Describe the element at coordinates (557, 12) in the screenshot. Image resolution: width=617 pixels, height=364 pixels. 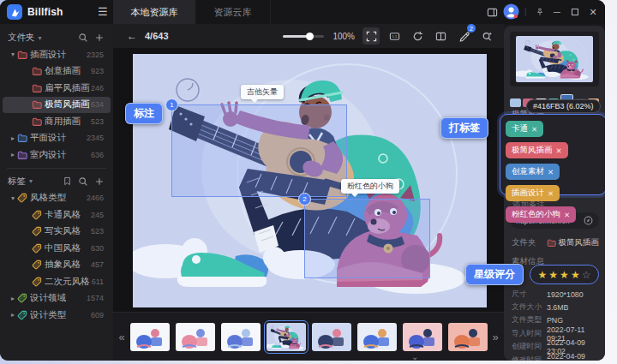
I see `minimize-button: ─` at that location.